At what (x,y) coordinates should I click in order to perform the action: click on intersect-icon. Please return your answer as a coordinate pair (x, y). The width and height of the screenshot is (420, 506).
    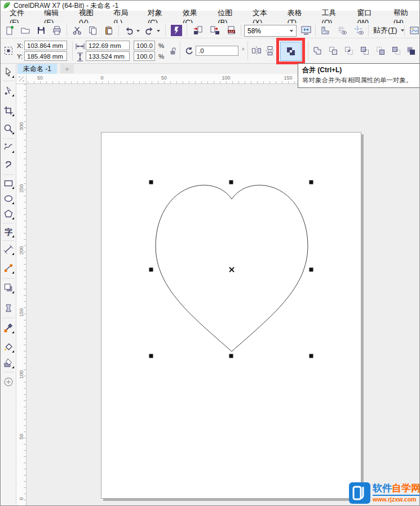
    Looking at the image, I should click on (349, 51).